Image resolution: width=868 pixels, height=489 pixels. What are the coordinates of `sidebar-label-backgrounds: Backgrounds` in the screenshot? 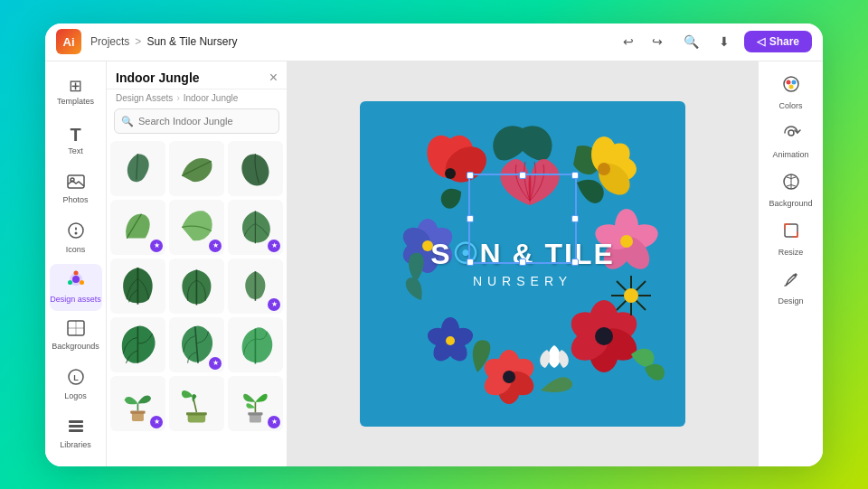 It's located at (76, 347).